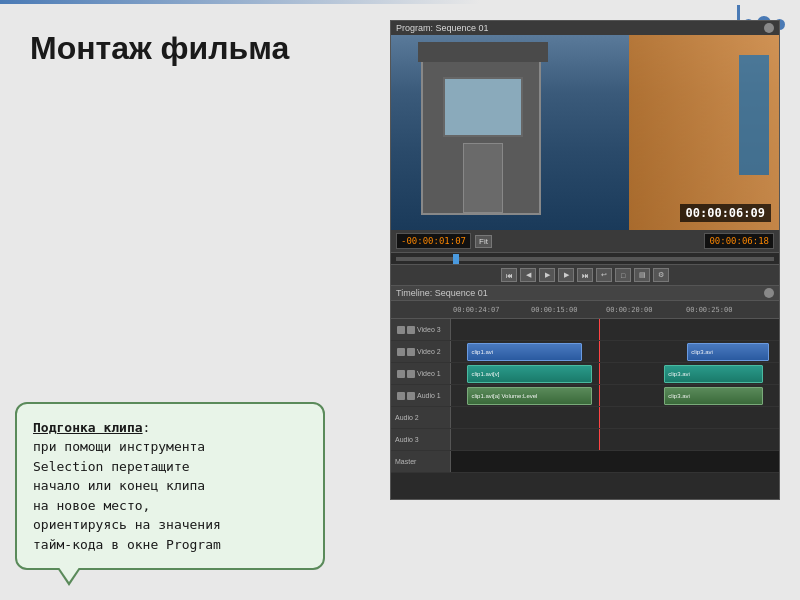 Image resolution: width=800 pixels, height=600 pixels. What do you see at coordinates (585, 276) in the screenshot?
I see `transport-buttons-bar: ⏮ ◀ ▶ ▶ ⏭ ↩ □ ▤ ⚙` at bounding box center [585, 276].